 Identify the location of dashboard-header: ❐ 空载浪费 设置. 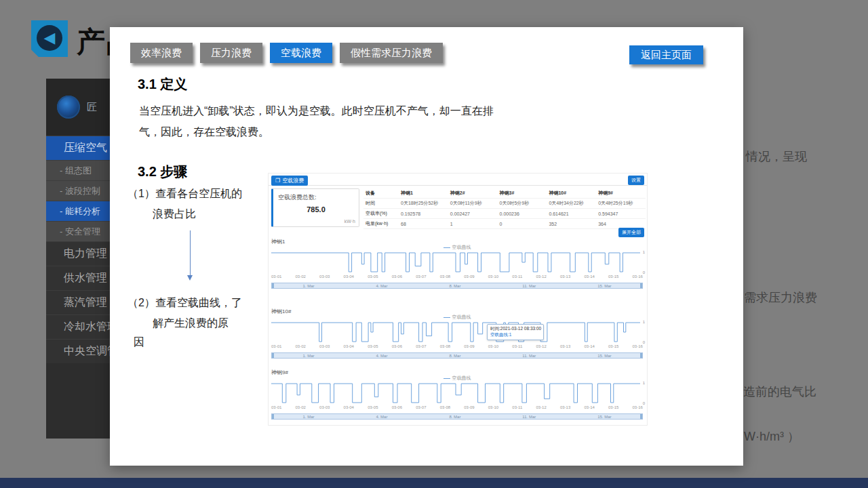
(458, 180).